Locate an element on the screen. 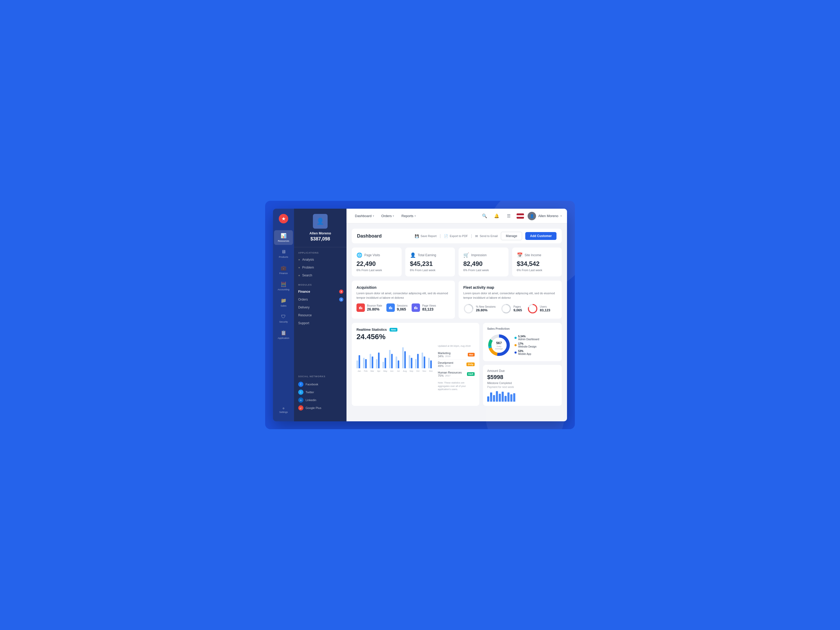  nav-reports: Reports ▾ is located at coordinates (409, 216).